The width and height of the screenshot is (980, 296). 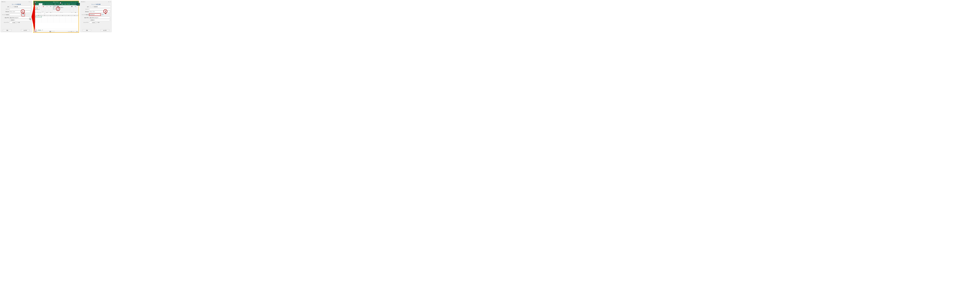 I want to click on confirm-fx-icon: ✓, so click(x=41, y=14).